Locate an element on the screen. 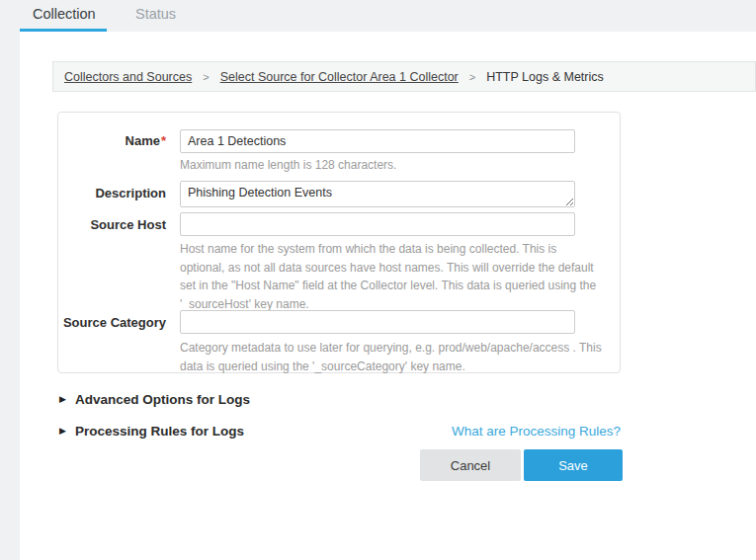  tab-collection: Collection is located at coordinates (64, 14).